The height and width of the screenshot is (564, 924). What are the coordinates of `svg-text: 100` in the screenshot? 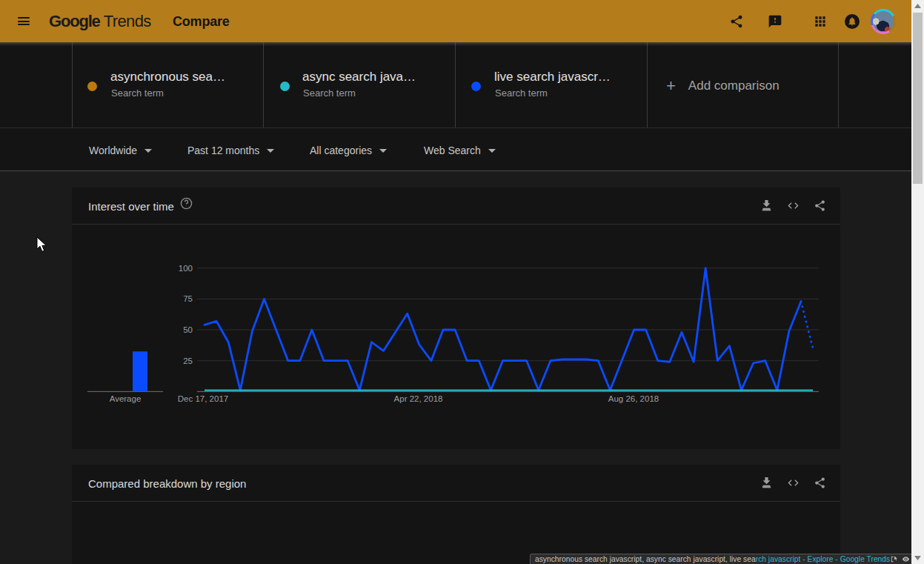 It's located at (185, 268).